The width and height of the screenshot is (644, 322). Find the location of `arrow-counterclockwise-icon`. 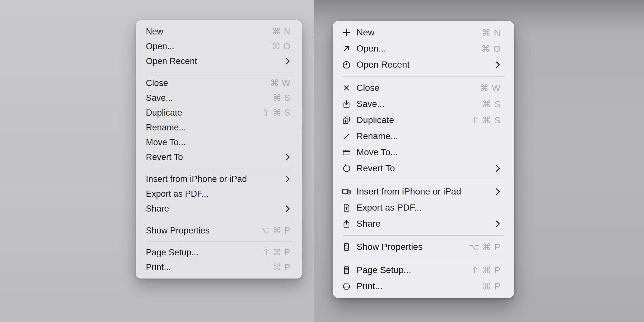

arrow-counterclockwise-icon is located at coordinates (346, 168).